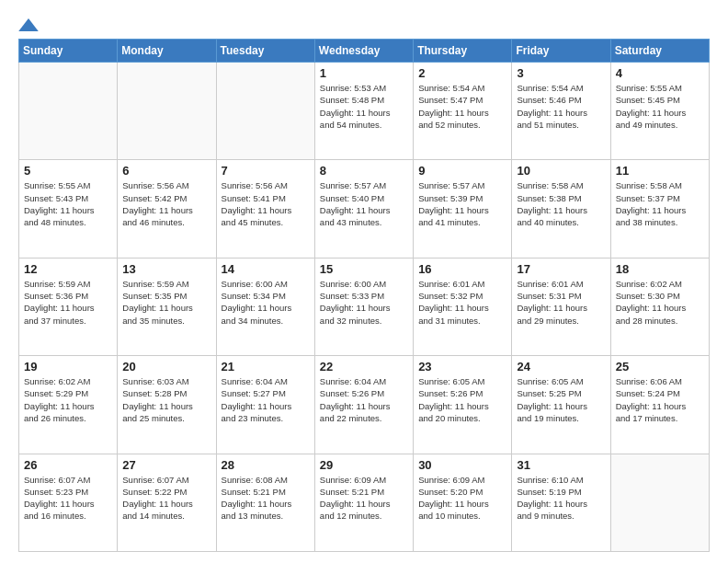 The image size is (728, 563). I want to click on day-number: 20, so click(166, 366).